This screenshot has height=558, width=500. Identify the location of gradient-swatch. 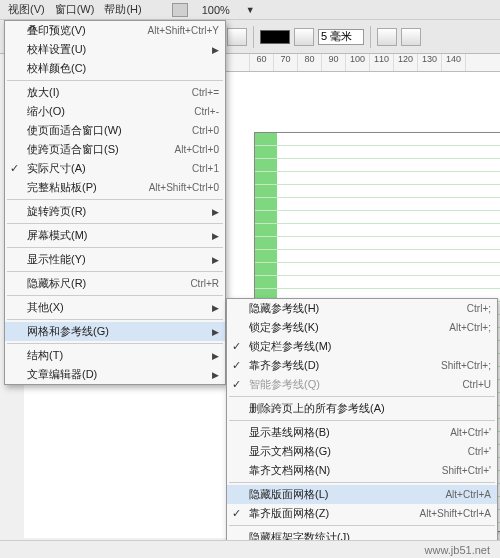
(275, 37).